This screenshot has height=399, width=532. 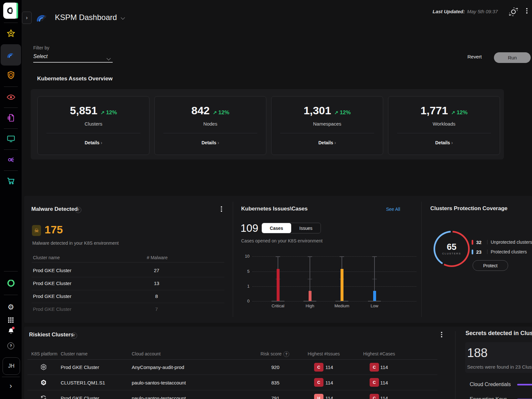 I want to click on panel-expand-button: ›, so click(x=27, y=18).